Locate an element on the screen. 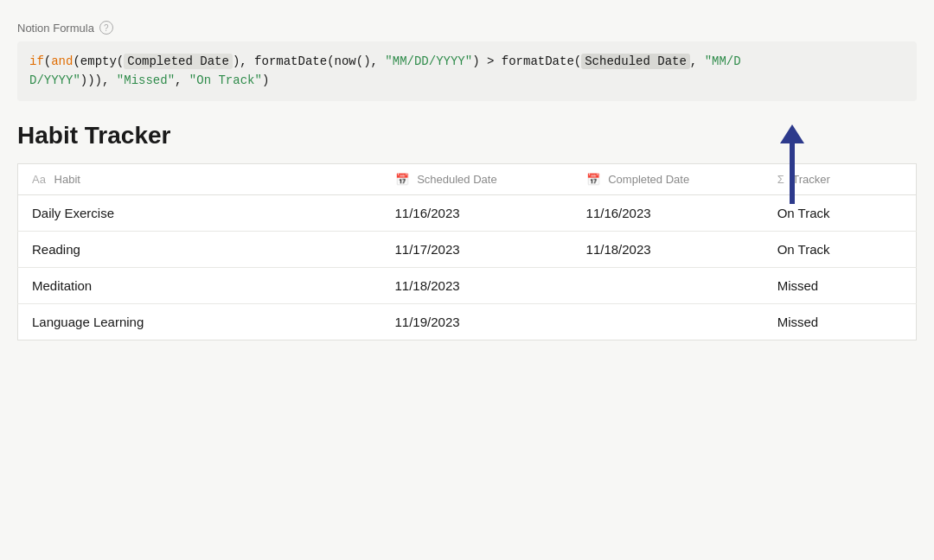  code-completed-date-prop: Completed Date is located at coordinates (178, 61).